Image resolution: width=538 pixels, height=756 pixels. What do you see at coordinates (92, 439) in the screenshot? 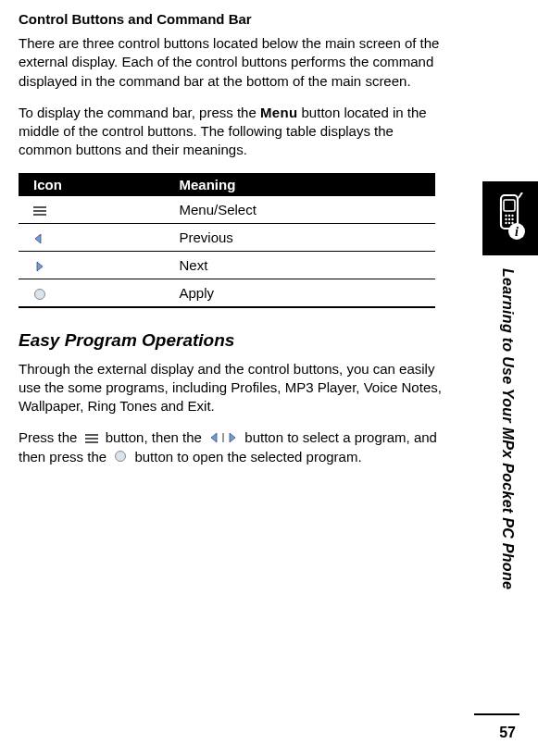
I see `menu-icon` at bounding box center [92, 439].